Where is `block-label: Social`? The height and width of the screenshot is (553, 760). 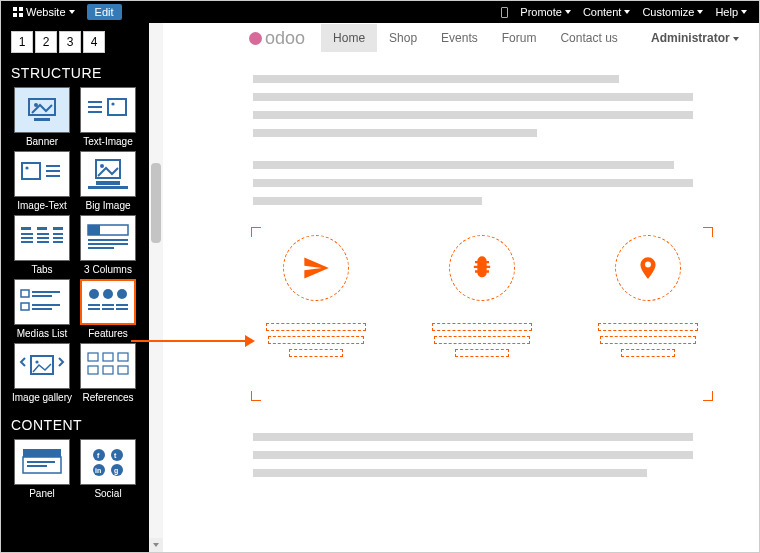
block-label: Social is located at coordinates (108, 494).